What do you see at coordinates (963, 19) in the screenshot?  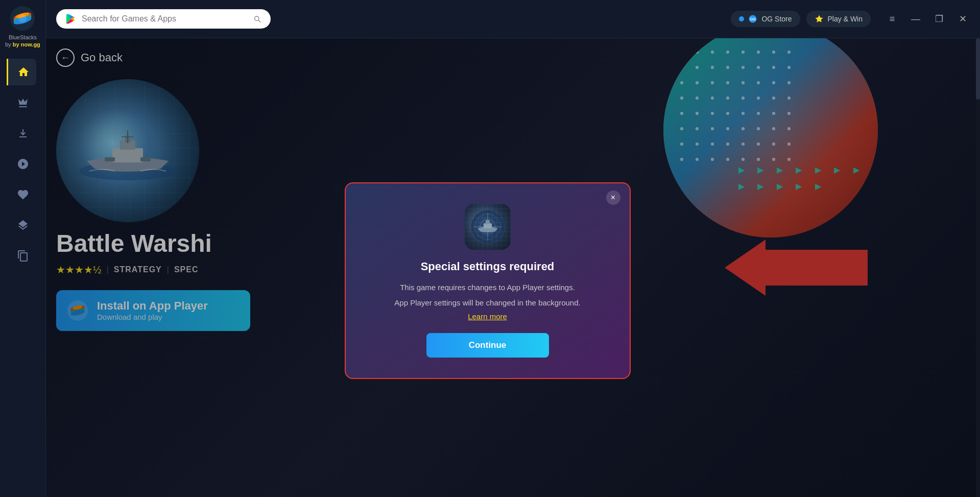 I see `close-btn: ✕` at bounding box center [963, 19].